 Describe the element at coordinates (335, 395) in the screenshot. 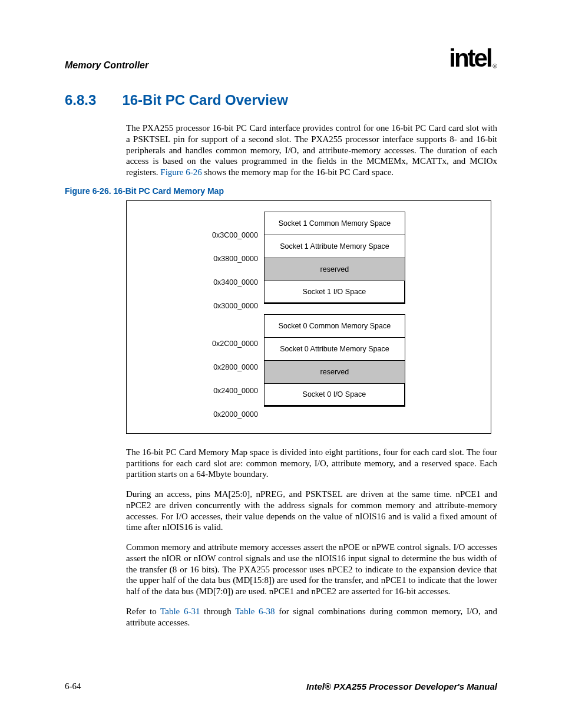

I see `mem-block: Socket 0 I/O Space` at that location.